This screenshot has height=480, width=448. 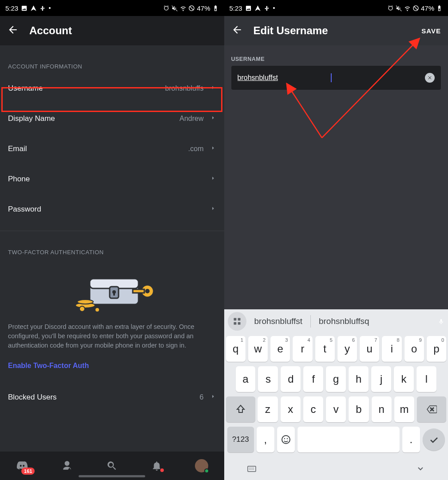 What do you see at coordinates (381, 379) in the screenshot?
I see `key-j: j` at bounding box center [381, 379].